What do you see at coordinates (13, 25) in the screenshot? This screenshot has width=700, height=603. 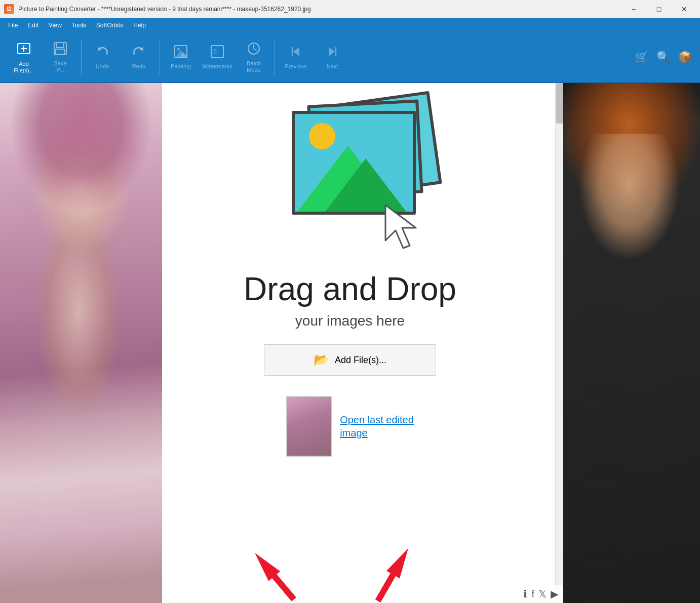 I see `menu-file: File` at bounding box center [13, 25].